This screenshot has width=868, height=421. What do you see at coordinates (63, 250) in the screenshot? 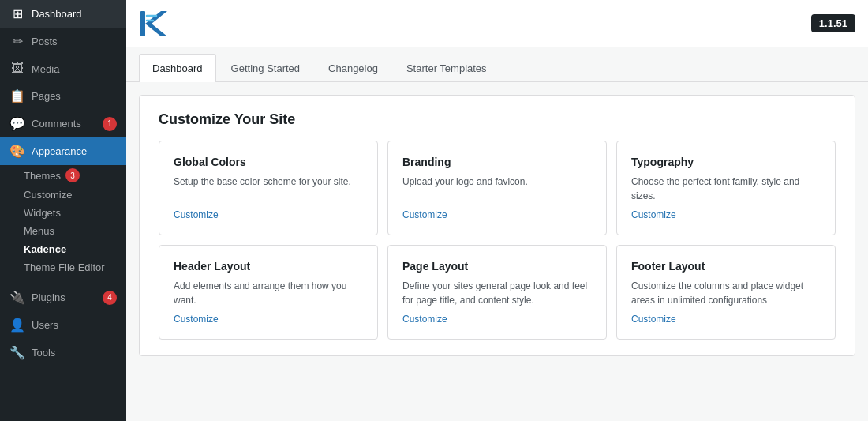
I see `sidebar-kadence-label: Kadence` at bounding box center [63, 250].